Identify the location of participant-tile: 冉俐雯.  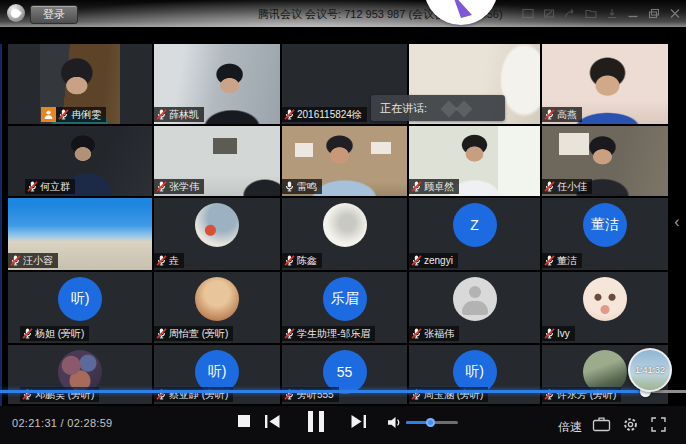
(80, 84).